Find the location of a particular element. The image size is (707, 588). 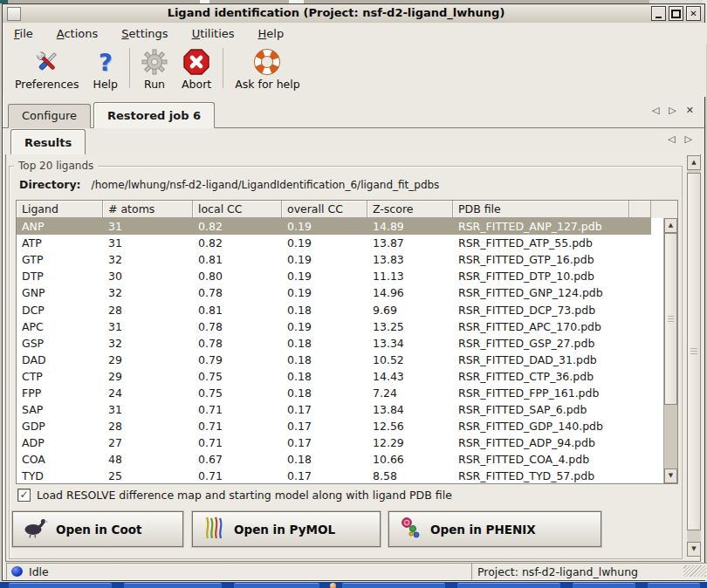

menu-settings: Settings is located at coordinates (145, 33).